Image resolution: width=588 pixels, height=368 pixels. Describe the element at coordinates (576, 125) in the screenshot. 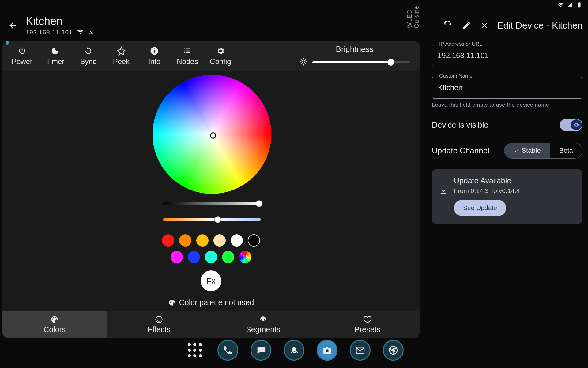

I see `eye-icon` at that location.